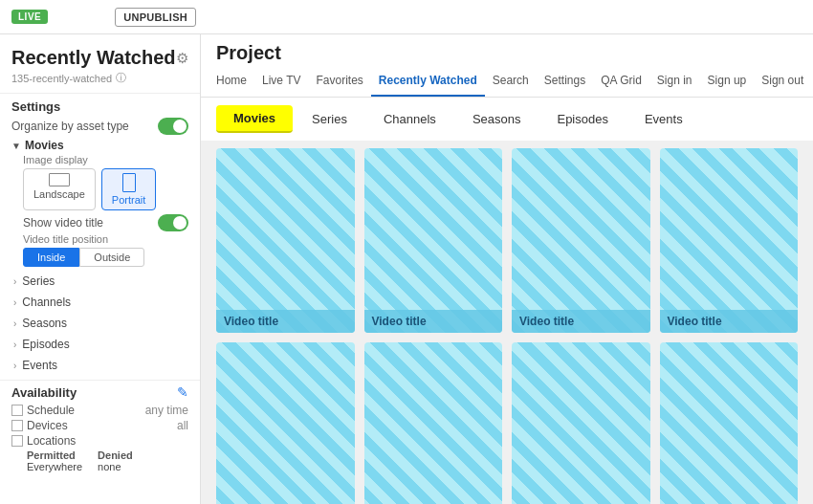 The width and height of the screenshot is (813, 504). Describe the element at coordinates (105, 160) in the screenshot. I see `image-display-label: Image display` at that location.